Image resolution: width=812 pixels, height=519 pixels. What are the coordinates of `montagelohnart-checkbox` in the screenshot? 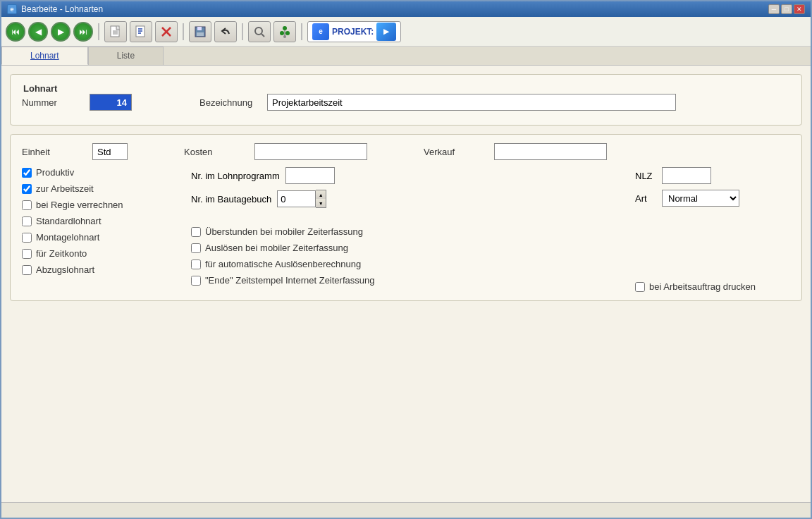 It's located at (27, 238).